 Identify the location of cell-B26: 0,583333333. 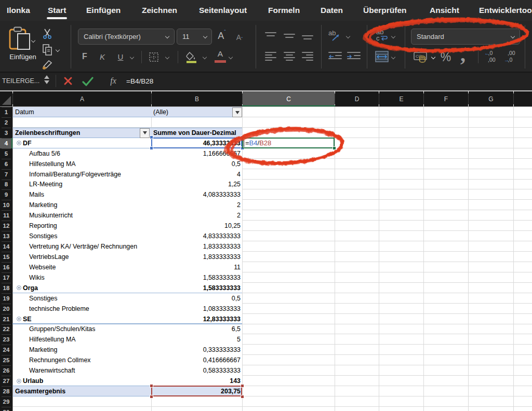
(197, 371).